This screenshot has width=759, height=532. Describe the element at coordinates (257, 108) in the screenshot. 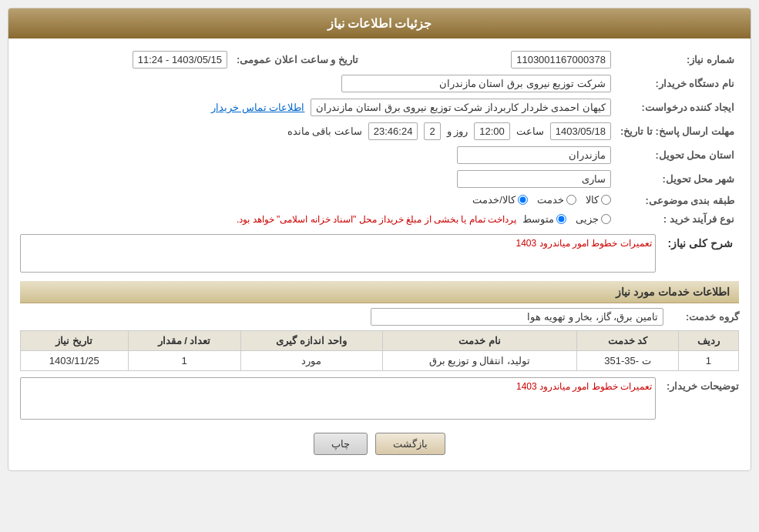

I see `etelaat-tamas-link: اطلاعات تماس خریدار` at that location.